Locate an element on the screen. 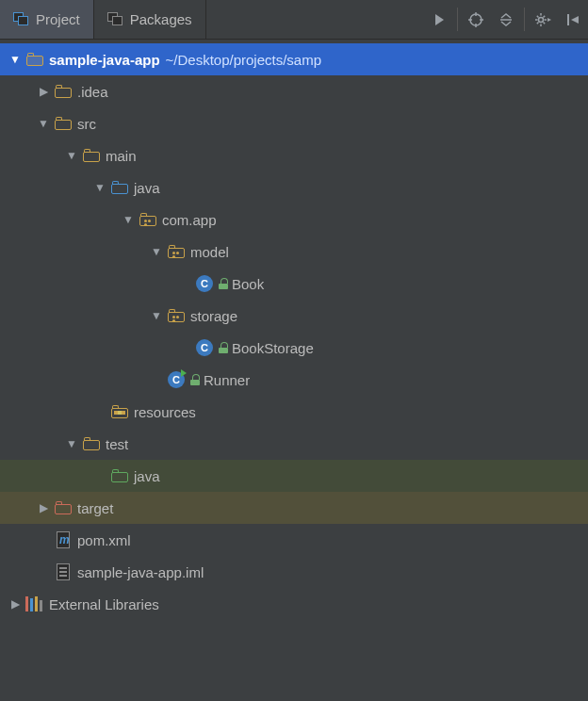  tree-row: ▶.idea is located at coordinates (294, 91).